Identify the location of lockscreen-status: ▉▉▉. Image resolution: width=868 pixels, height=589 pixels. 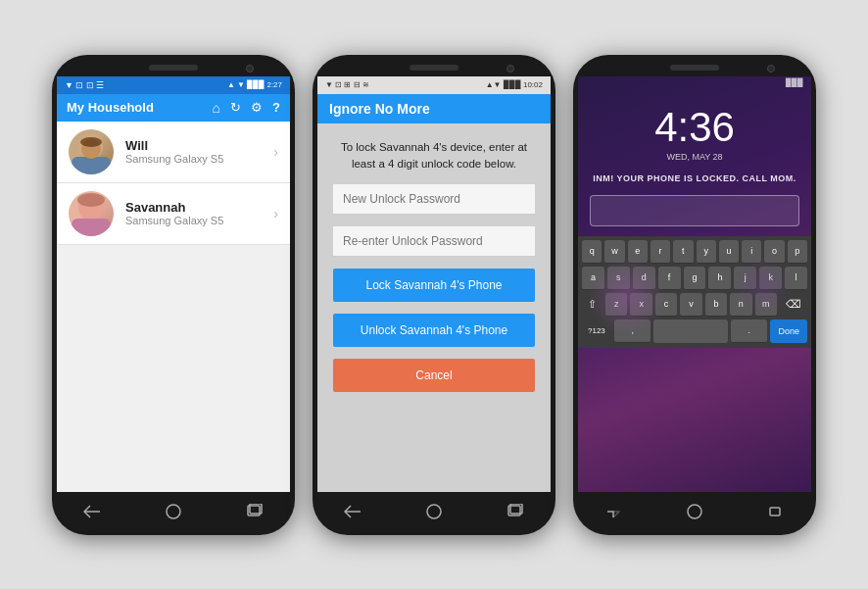
(695, 82).